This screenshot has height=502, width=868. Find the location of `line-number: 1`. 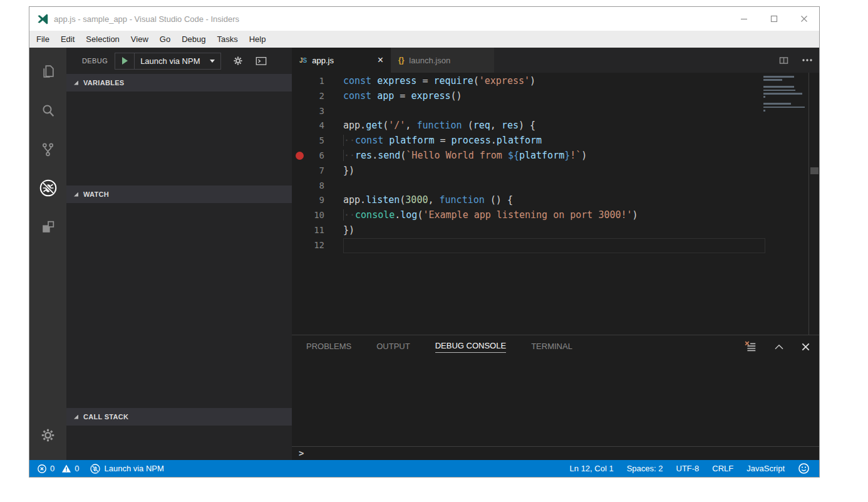

line-number: 1 is located at coordinates (316, 81).